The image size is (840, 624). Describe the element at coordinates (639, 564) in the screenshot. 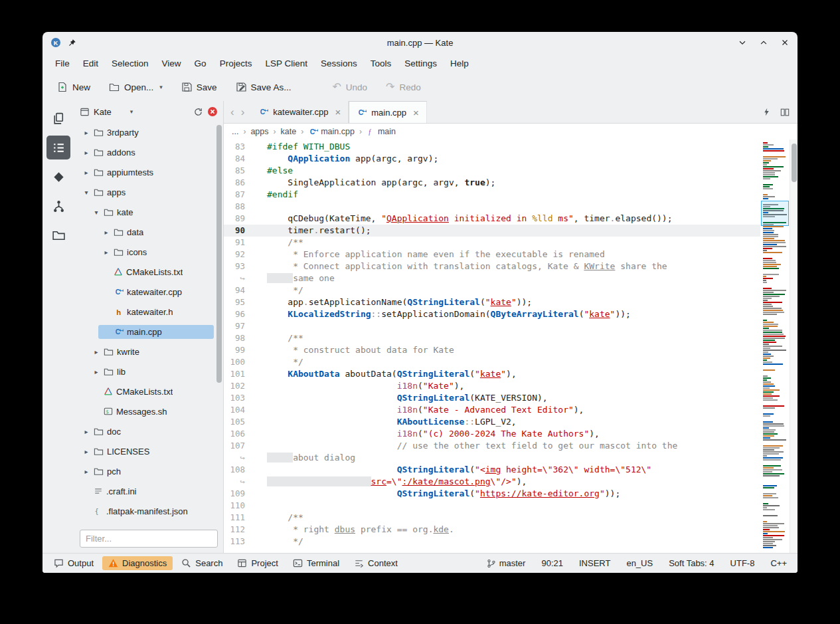

I see `status-dictionary: en_US` at that location.